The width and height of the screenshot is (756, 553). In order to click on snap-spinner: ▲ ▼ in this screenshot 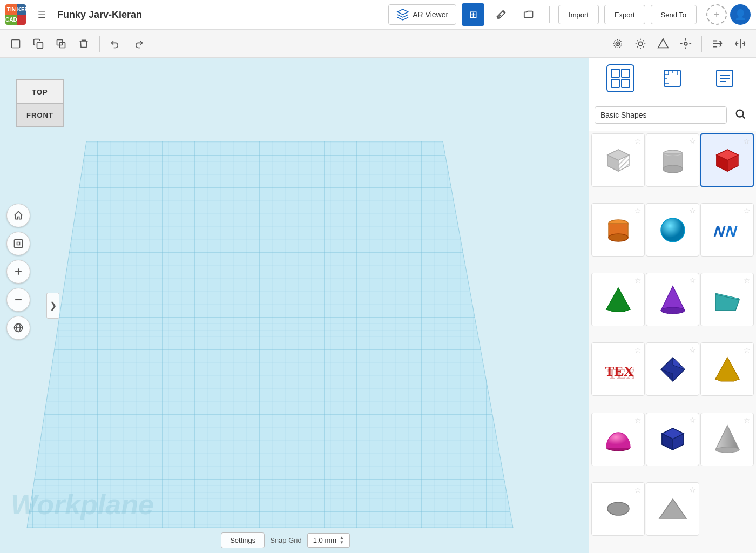, I will do `click(342, 540)`.